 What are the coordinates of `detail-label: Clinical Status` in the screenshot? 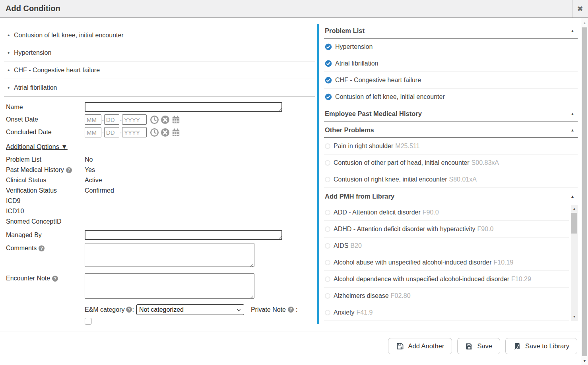 It's located at (26, 180).